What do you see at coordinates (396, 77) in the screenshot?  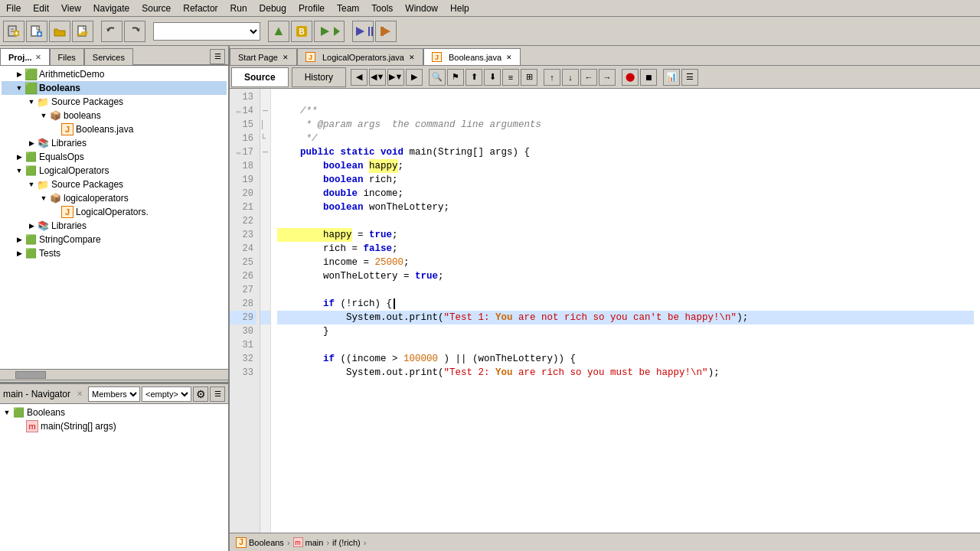 I see `next-edit-button: ▶▼` at bounding box center [396, 77].